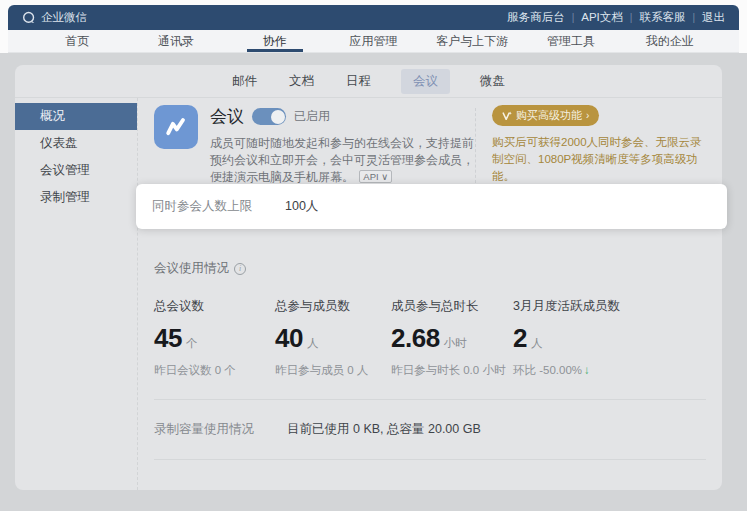 The width and height of the screenshot is (747, 511). What do you see at coordinates (416, 338) in the screenshot?
I see `stat-value: 2.68` at bounding box center [416, 338].